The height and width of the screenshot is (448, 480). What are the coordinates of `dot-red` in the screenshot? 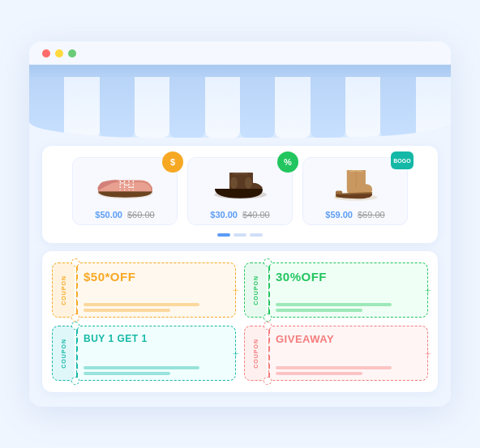 It's located at (46, 53).